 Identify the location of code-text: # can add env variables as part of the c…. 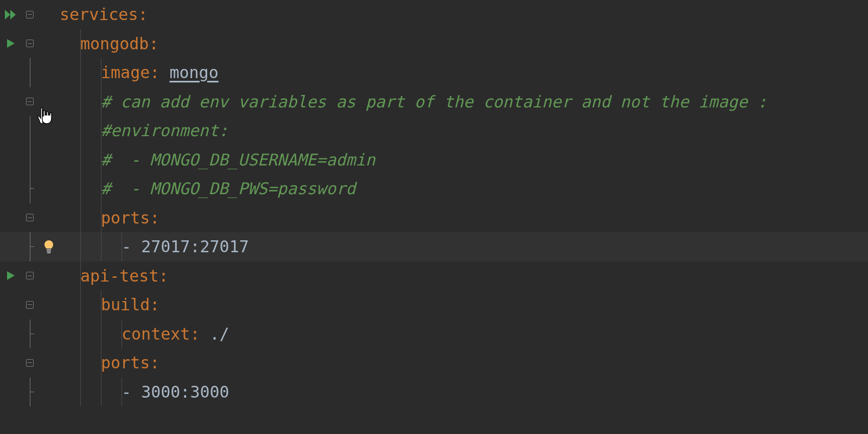
(413, 102).